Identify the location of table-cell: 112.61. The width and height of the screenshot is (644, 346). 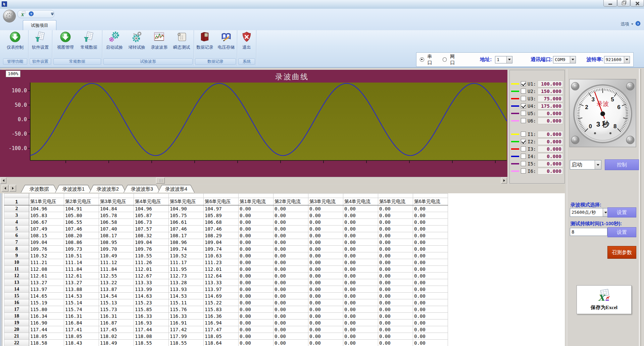
(47, 276).